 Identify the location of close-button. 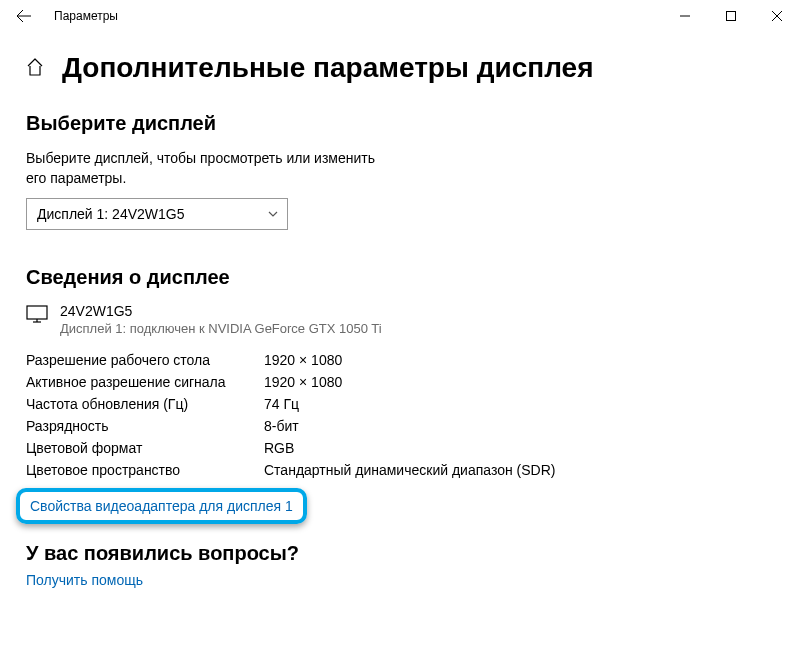
(777, 16).